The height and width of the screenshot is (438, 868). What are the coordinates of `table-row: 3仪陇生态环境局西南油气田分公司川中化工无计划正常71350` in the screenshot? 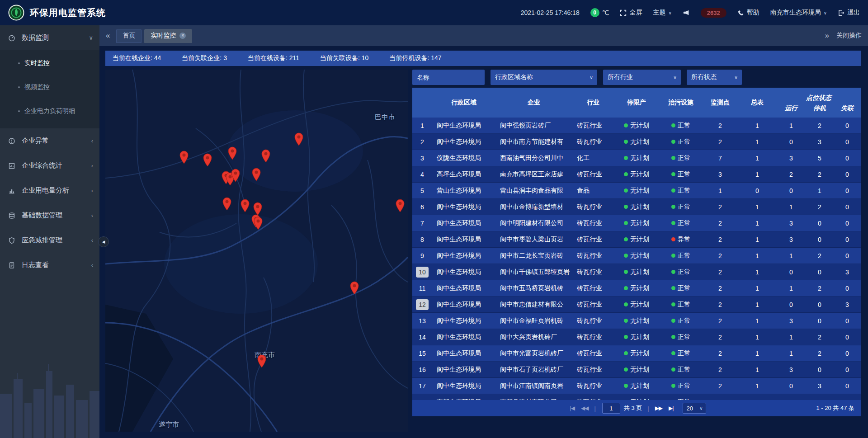 It's located at (637, 158).